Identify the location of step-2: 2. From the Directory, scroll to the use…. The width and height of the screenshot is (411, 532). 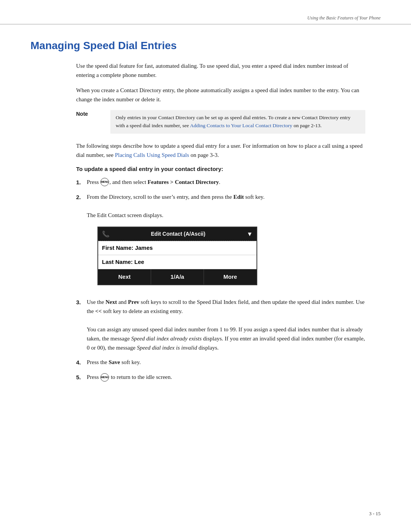
(221, 242).